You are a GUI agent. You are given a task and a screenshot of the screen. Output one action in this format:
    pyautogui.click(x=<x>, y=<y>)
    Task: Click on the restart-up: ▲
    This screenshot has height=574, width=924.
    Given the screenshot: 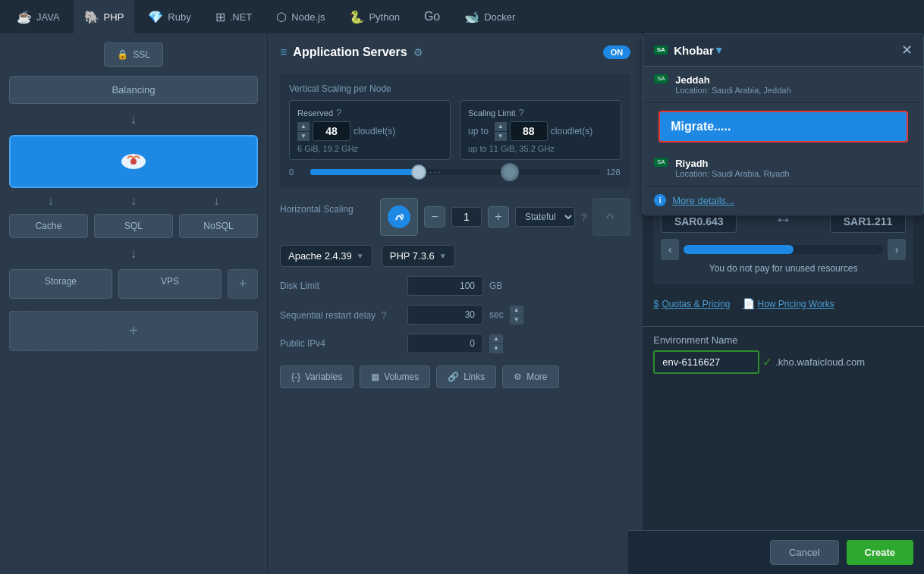 What is the action you would take?
    pyautogui.click(x=517, y=310)
    